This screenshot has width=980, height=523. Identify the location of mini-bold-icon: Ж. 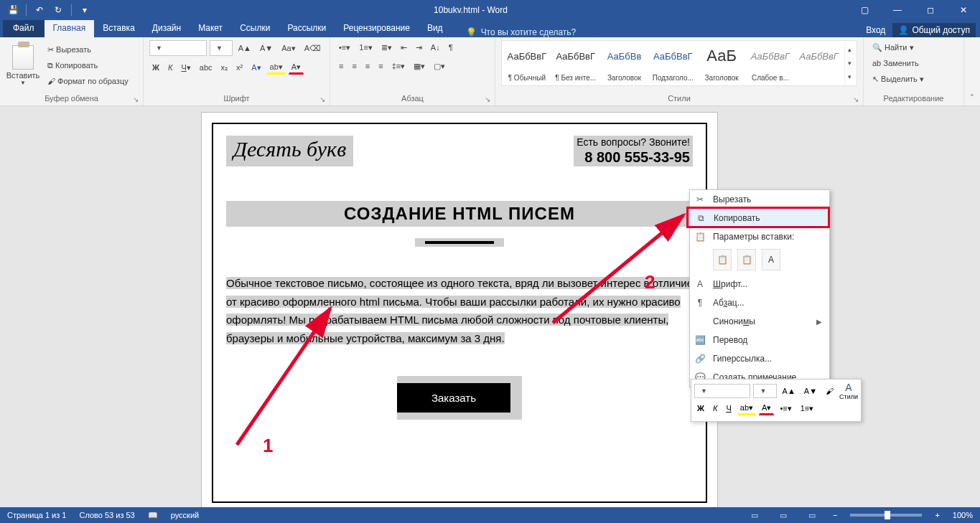
(701, 408).